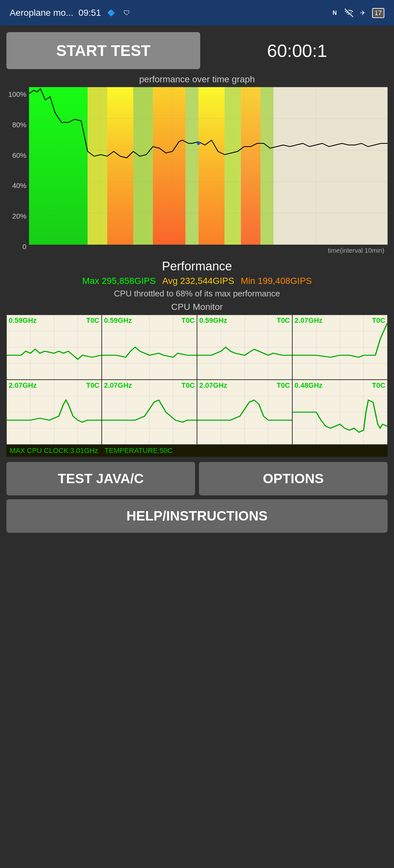  Describe the element at coordinates (111, 13) in the screenshot. I see `bitwarden-icon: 🔷` at that location.